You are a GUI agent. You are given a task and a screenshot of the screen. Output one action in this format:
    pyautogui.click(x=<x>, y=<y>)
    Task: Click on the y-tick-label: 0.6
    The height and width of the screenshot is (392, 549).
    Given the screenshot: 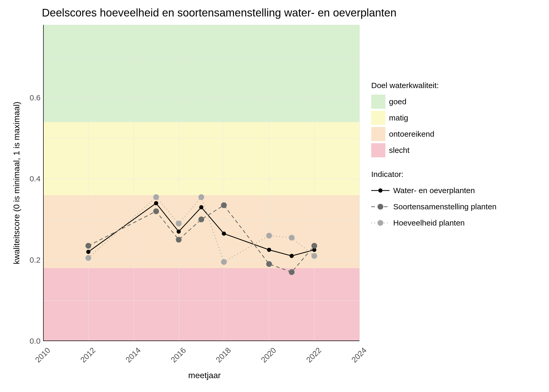 What is the action you would take?
    pyautogui.click(x=30, y=98)
    